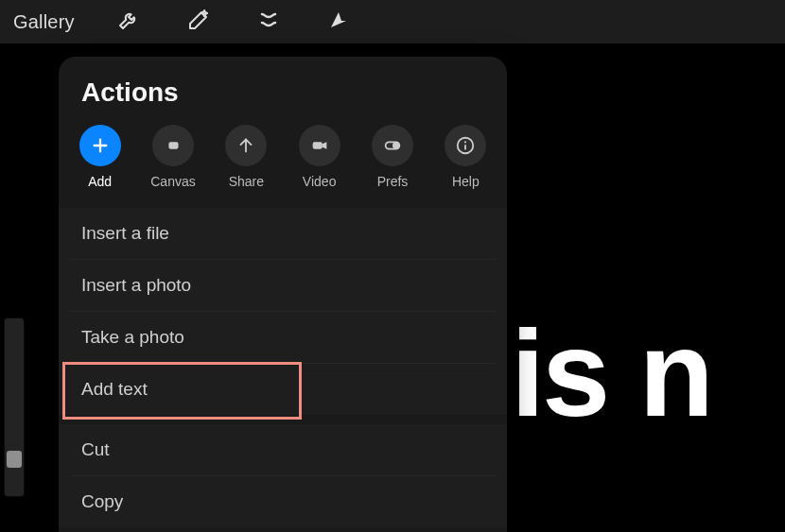  What do you see at coordinates (246, 146) in the screenshot?
I see `share-icon` at bounding box center [246, 146].